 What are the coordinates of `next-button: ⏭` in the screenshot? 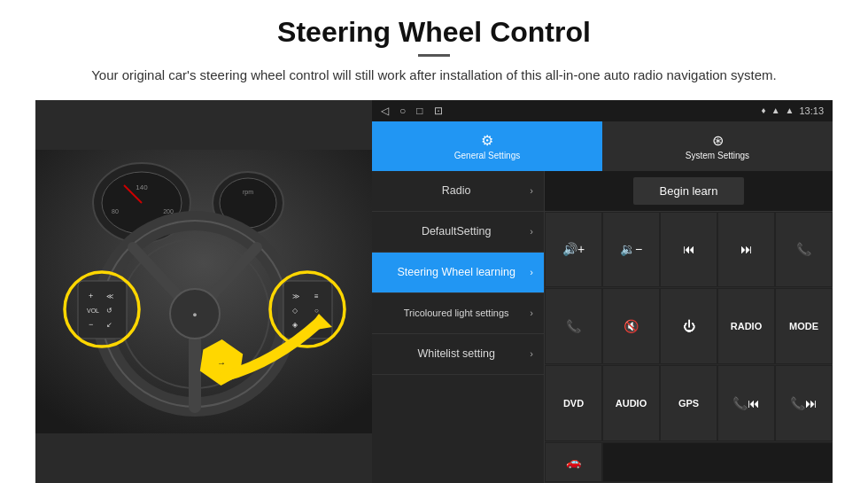 It's located at (746, 250).